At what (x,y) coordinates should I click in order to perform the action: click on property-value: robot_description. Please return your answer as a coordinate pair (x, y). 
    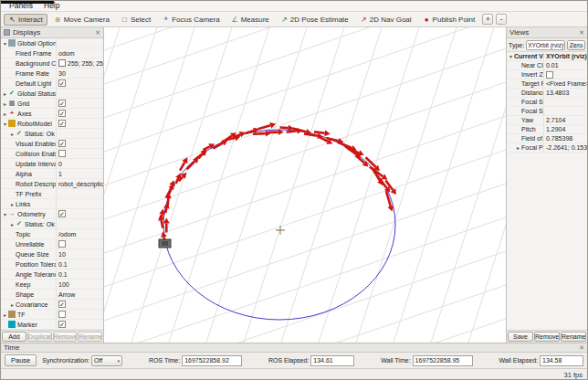
    Looking at the image, I should click on (79, 184).